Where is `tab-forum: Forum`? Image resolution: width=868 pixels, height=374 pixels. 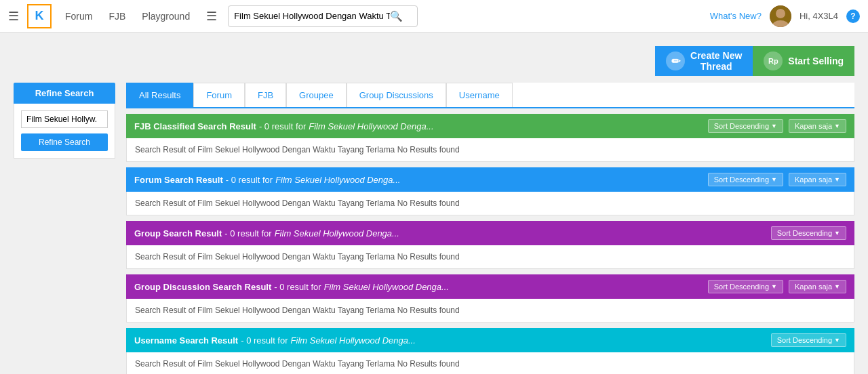 tab-forum: Forum is located at coordinates (219, 95).